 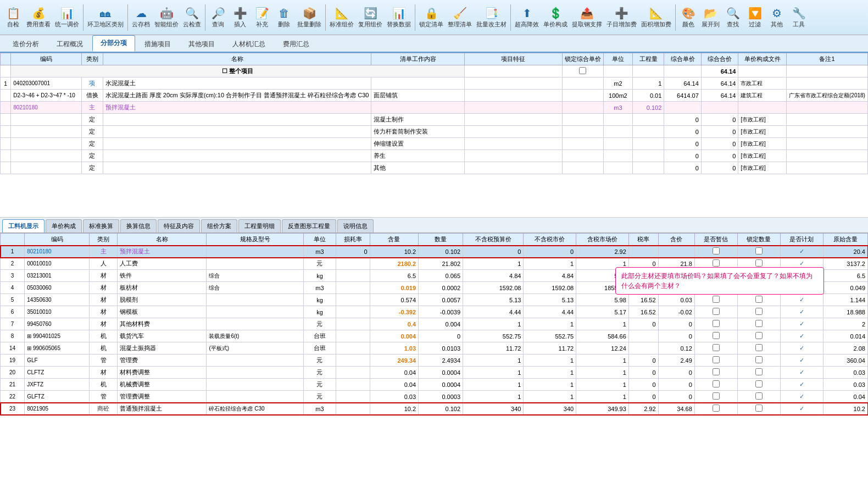 I want to click on toolbar-btn-gongju: 🔧 工具, so click(x=799, y=18).